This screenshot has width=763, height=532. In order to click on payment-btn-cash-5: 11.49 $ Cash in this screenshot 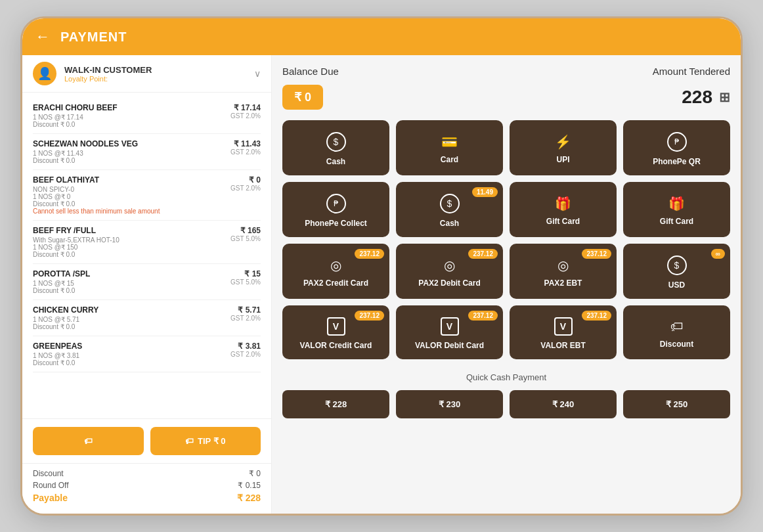, I will do `click(449, 210)`.